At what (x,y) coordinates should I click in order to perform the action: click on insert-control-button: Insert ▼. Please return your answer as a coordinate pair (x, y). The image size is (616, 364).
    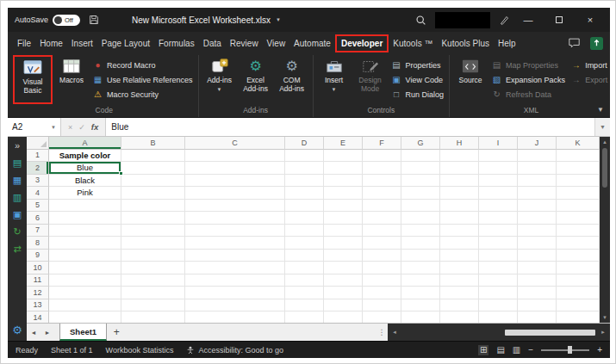
    Looking at the image, I should click on (334, 74).